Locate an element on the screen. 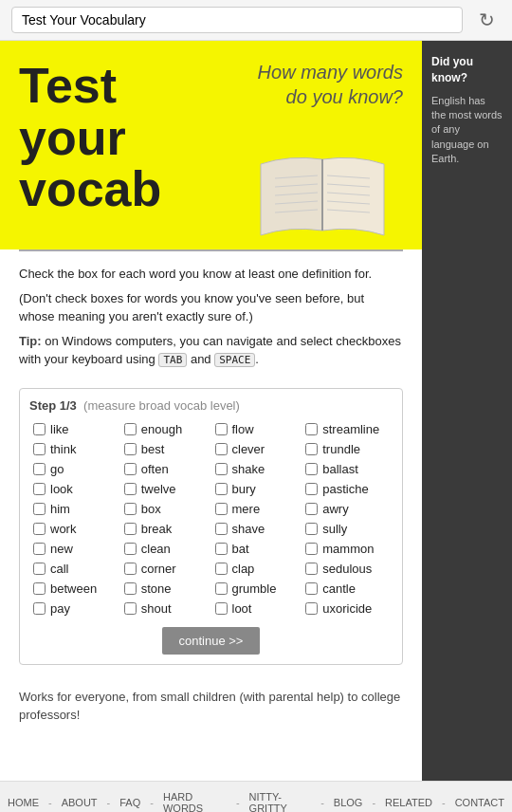 This screenshot has width=512, height=812. word-item: mammon is located at coordinates (347, 548).